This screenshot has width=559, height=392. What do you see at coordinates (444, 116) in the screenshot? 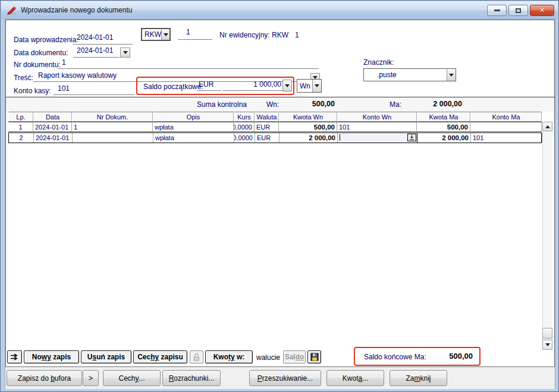
I see `column-header-kwota-ma: Kwota Ma` at bounding box center [444, 116].